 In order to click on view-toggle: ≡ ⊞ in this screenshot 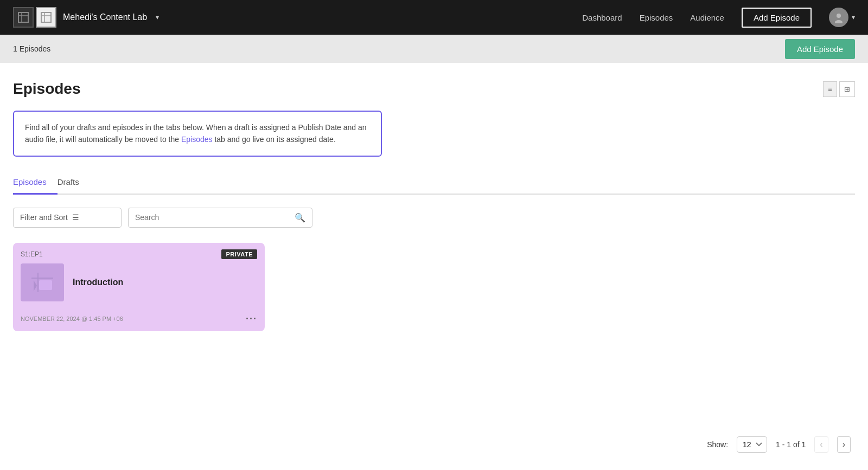, I will do `click(839, 89)`.